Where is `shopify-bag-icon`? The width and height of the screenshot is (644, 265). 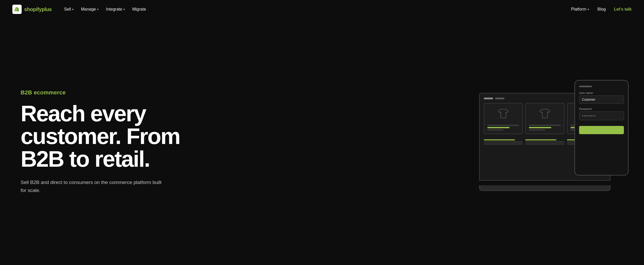
shopify-bag-icon is located at coordinates (17, 9).